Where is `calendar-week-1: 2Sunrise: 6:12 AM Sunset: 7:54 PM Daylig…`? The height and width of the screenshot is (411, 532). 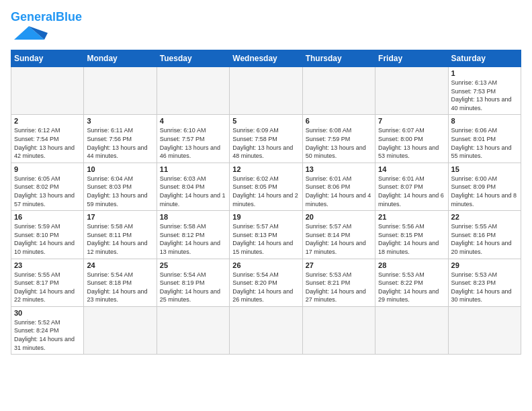 calendar-week-1: 2Sunrise: 6:12 AM Sunset: 7:54 PM Daylig… is located at coordinates (266, 138).